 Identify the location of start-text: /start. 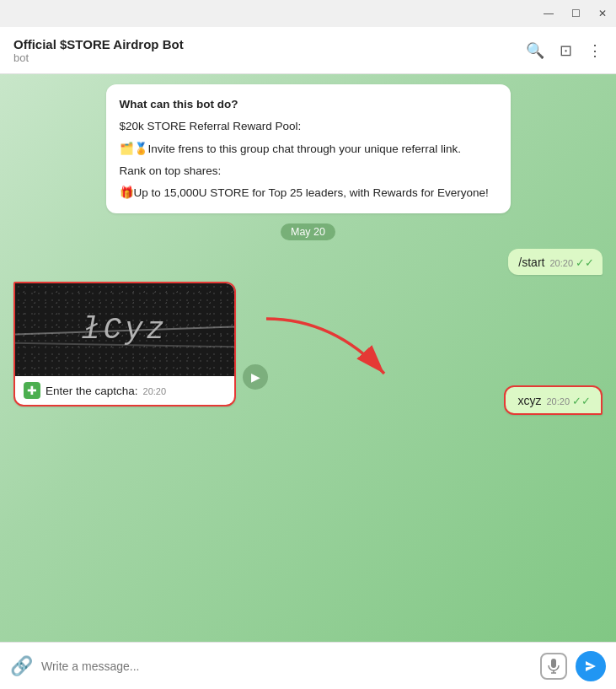
(531, 262).